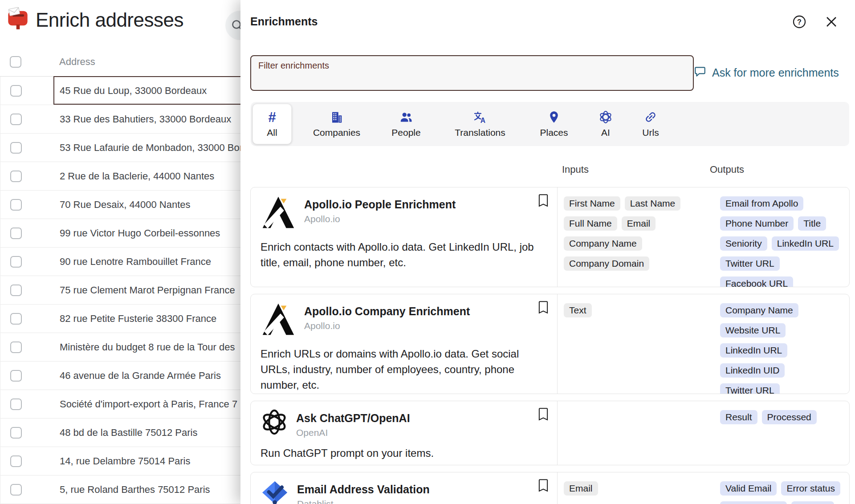 Image resolution: width=855 pixels, height=504 pixels. I want to click on enrichment-card: Ask ChatGPT/OpenAIOpenAIRun ChatGPT prom…, so click(550, 433).